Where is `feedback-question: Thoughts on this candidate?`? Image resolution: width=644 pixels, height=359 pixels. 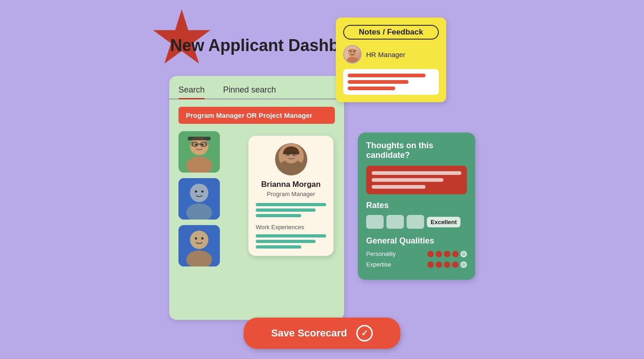 feedback-question: Thoughts on this candidate? is located at coordinates (417, 151).